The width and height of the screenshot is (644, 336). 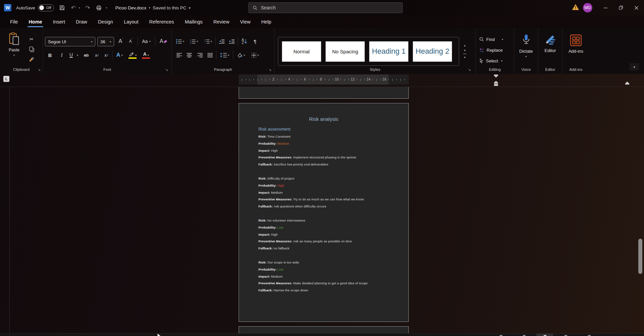 I want to click on save-icon, so click(x=62, y=8).